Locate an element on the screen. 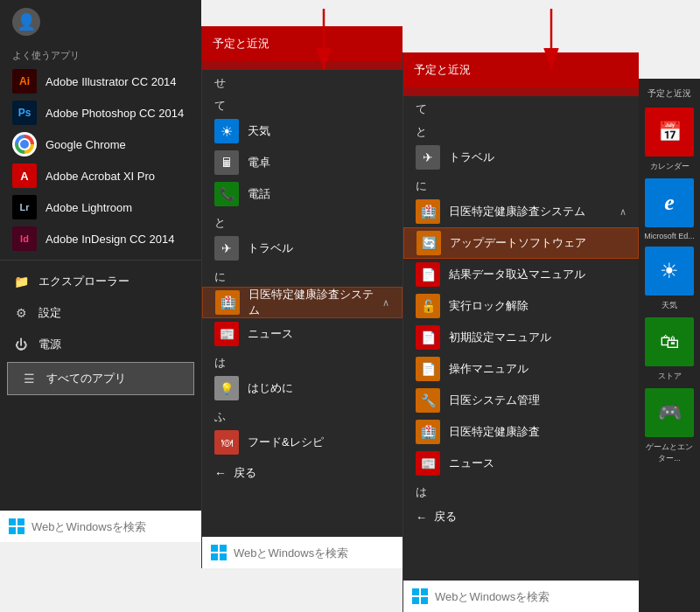 This screenshot has width=700, height=612. weather-tile-label: 天気 is located at coordinates (669, 306).